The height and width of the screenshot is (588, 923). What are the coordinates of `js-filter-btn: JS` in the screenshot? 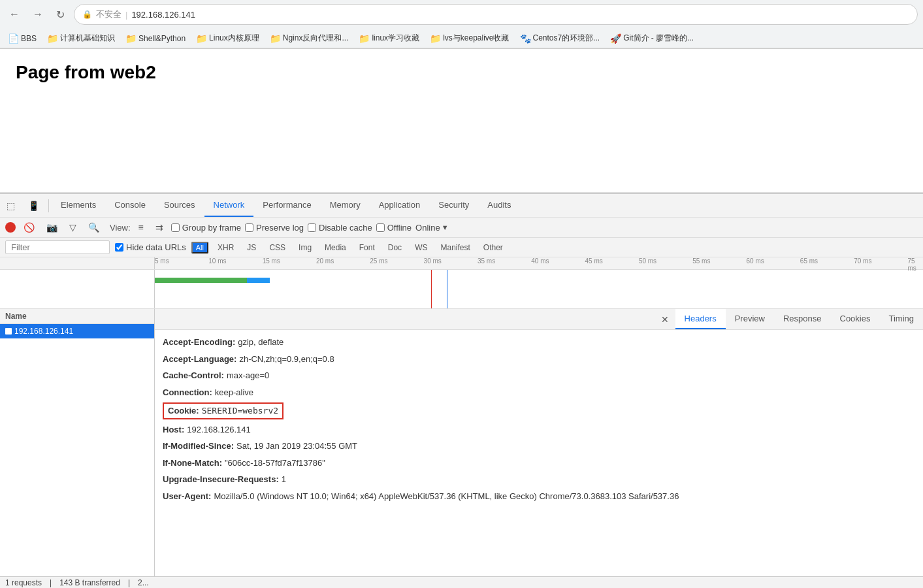 It's located at (251, 248).